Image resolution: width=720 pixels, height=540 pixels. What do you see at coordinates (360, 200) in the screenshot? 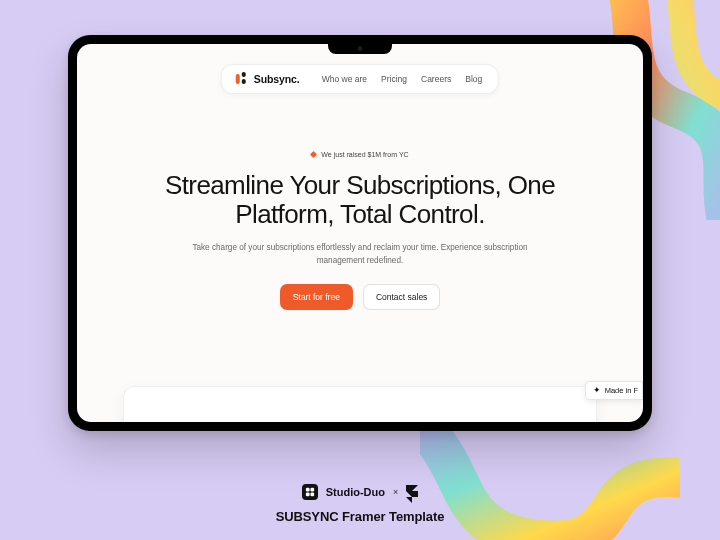
I see `hero-headline: Streamline Your Subscriptions, One Platf…` at bounding box center [360, 200].